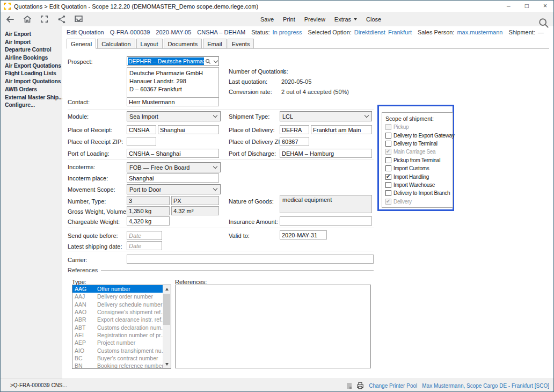 The image size is (554, 392). What do you see at coordinates (39, 386) in the screenshot?
I see `statusbar-quotation-ref: >Q-FRA-000039 CNS...` at bounding box center [39, 386].